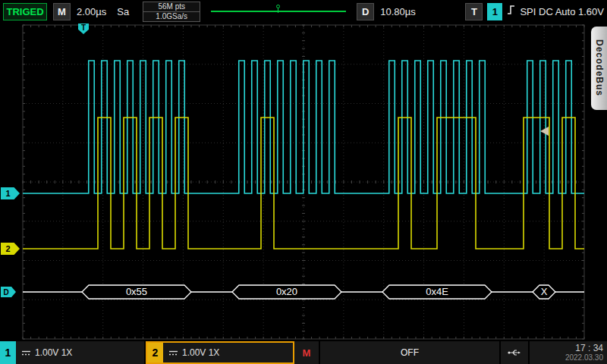  What do you see at coordinates (304, 353) in the screenshot?
I see `bottom-status-bar: 1 1.00V 1X 2 1.00V 1X M OFF 17 : 34` at bounding box center [304, 353].